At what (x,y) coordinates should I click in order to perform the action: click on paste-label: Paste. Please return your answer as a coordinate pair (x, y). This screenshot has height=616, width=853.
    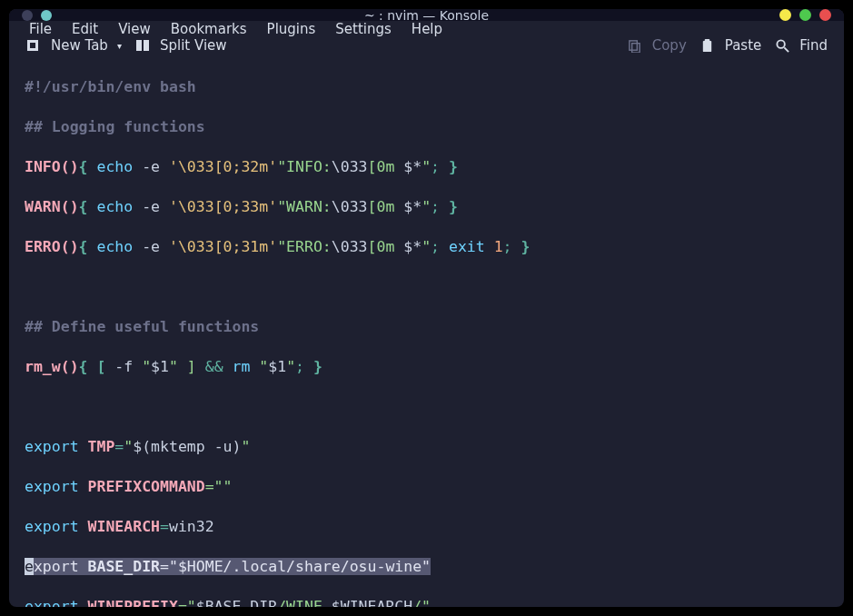
    Looking at the image, I should click on (743, 45).